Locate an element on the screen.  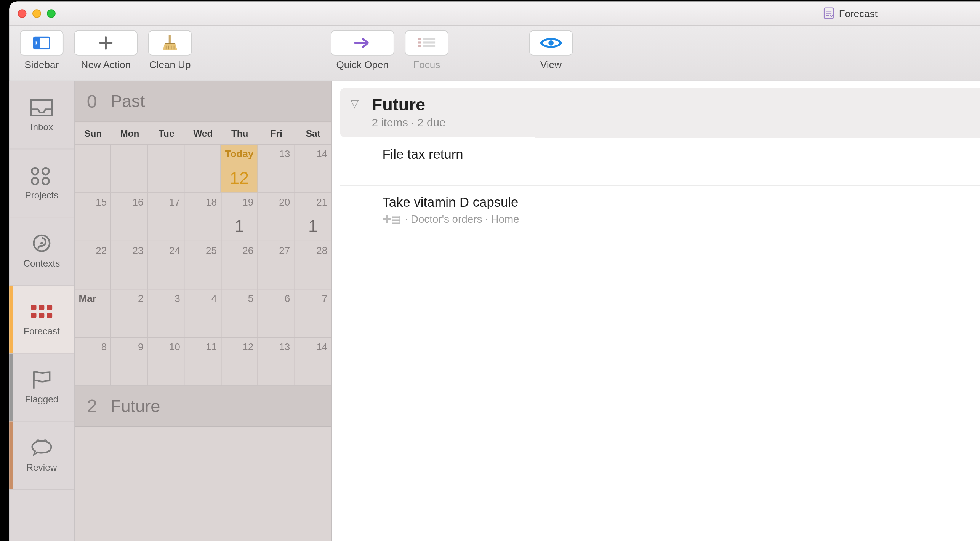
calendar-day: 211 is located at coordinates (313, 217).